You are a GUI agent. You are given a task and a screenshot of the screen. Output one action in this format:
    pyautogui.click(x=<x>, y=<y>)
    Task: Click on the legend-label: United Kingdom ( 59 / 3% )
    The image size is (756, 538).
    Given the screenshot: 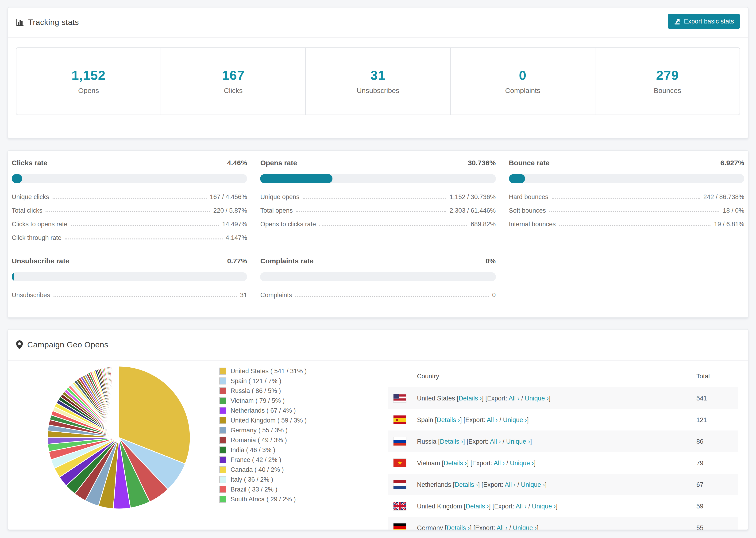 What is the action you would take?
    pyautogui.click(x=269, y=420)
    